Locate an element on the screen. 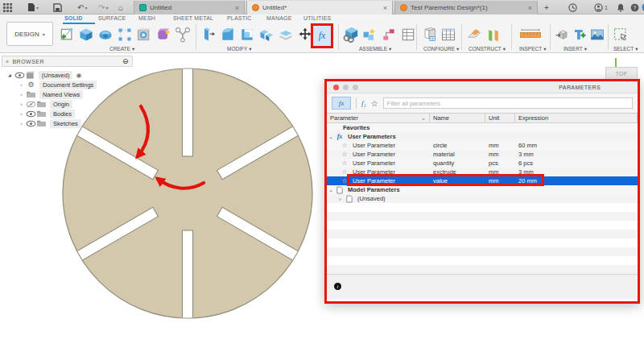  home-icon: ⌂ is located at coordinates (121, 7).